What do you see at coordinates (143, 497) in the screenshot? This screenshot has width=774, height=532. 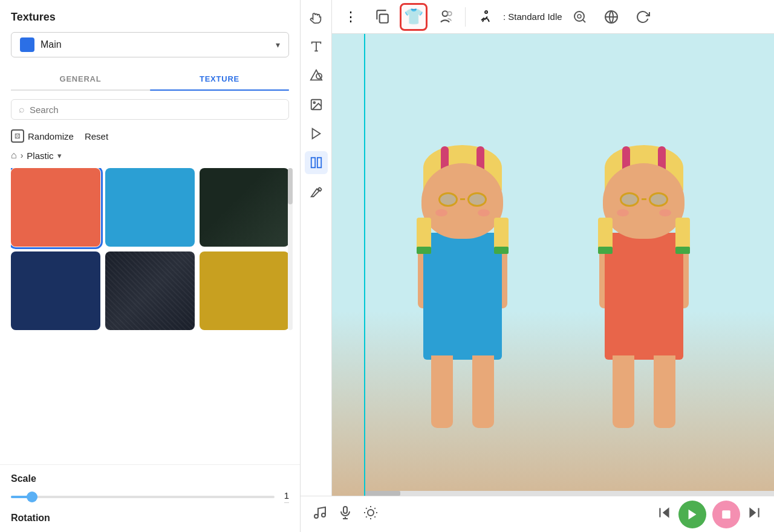 I see `scale-slider` at bounding box center [143, 497].